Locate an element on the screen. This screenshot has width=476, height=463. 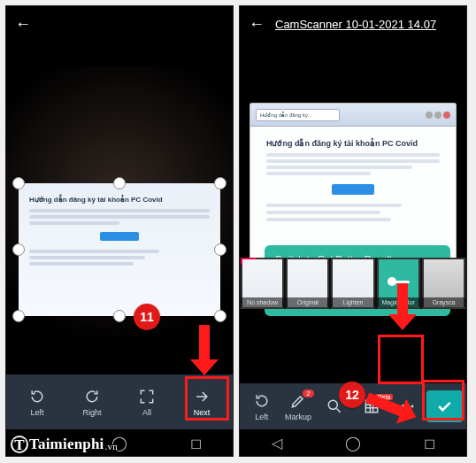
markup-badge: 2 is located at coordinates (308, 393).